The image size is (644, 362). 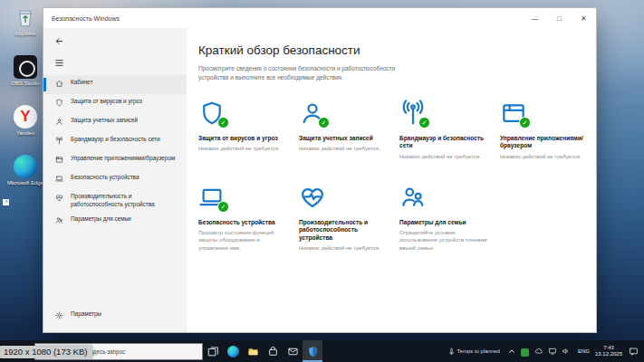 What do you see at coordinates (274, 351) in the screenshot?
I see `store-icon` at bounding box center [274, 351].